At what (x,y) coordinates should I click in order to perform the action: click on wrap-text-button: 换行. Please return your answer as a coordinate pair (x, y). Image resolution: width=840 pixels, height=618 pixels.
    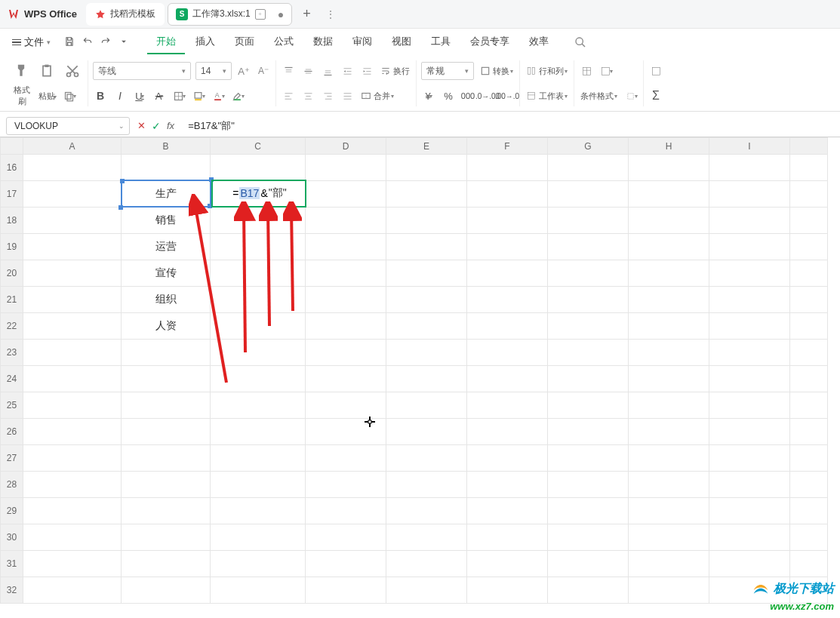
    Looking at the image, I should click on (395, 71).